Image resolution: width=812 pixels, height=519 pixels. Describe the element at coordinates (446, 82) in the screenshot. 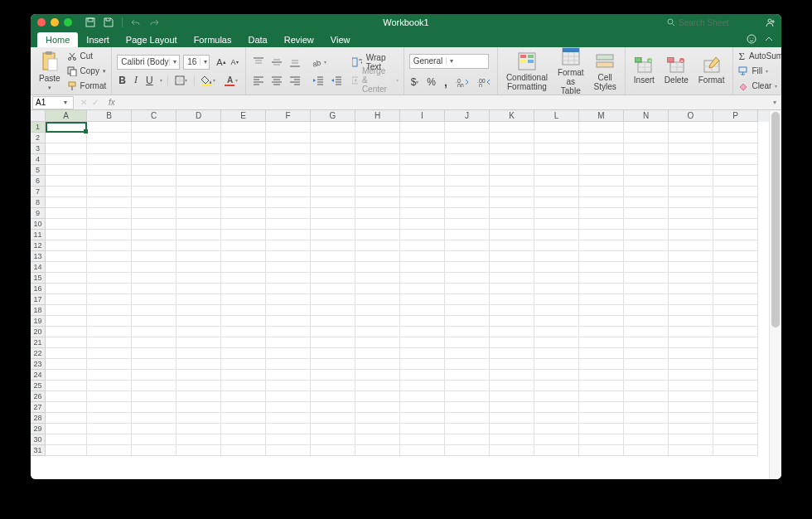

I see `comma-button: ,` at that location.